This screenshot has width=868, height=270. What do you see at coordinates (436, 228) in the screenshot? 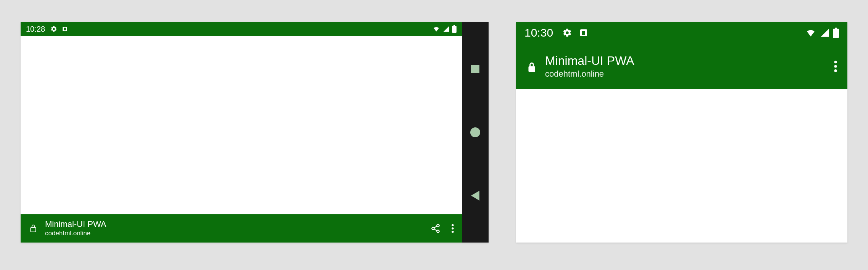
I see `share-icon` at bounding box center [436, 228].